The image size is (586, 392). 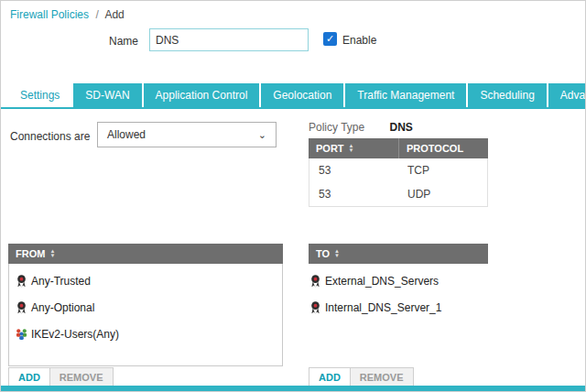 What do you see at coordinates (124, 41) in the screenshot?
I see `name-label: Name` at bounding box center [124, 41].